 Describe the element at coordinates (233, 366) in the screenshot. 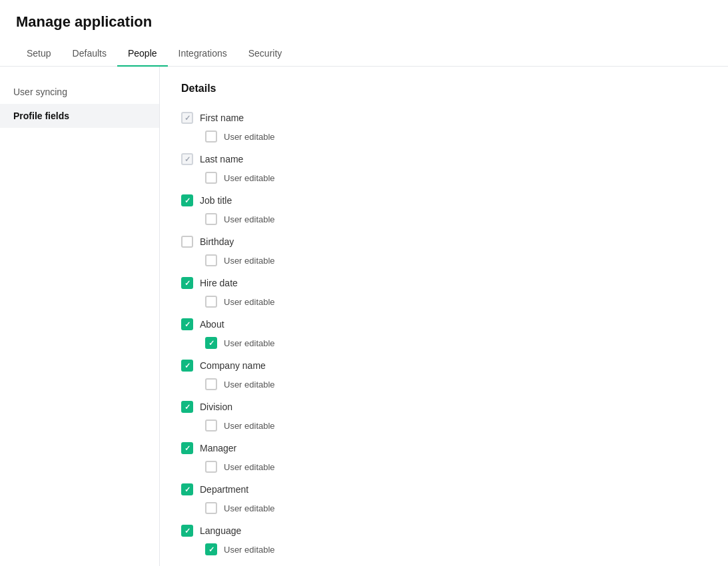

I see `field-label-company-name: Company name` at that location.